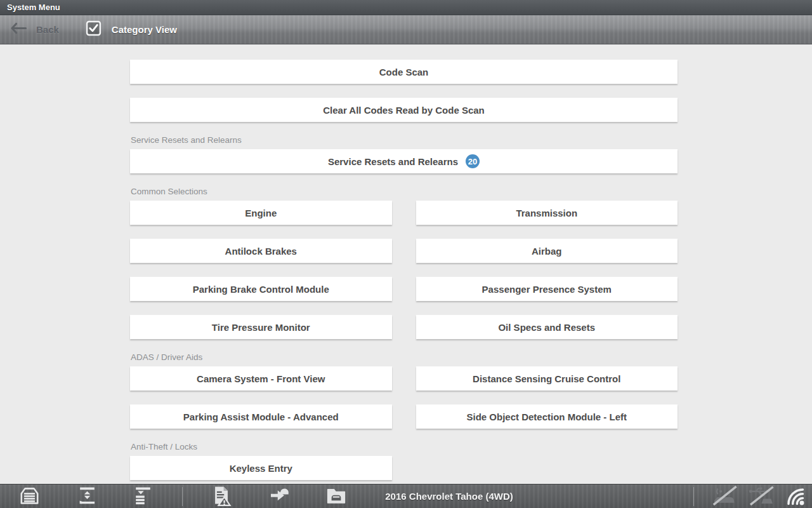  What do you see at coordinates (261, 327) in the screenshot?
I see `menu-button-tire-pressure-monitor: Tire Pressure Monitor` at bounding box center [261, 327].